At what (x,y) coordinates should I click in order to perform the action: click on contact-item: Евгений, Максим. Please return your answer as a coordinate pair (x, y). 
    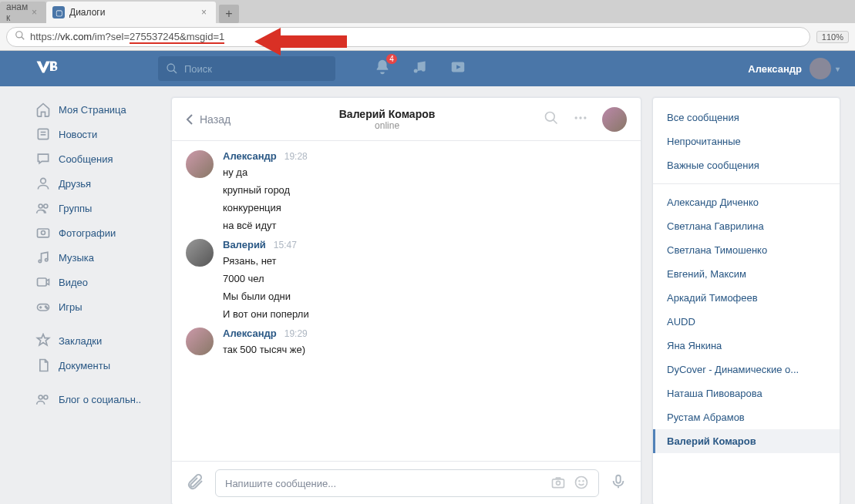
    Looking at the image, I should click on (746, 274).